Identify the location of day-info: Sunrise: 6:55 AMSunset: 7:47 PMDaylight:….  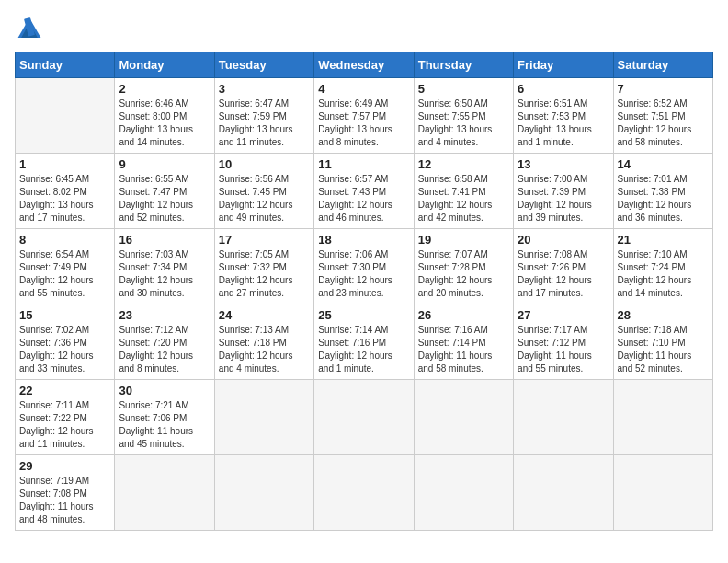
(164, 199).